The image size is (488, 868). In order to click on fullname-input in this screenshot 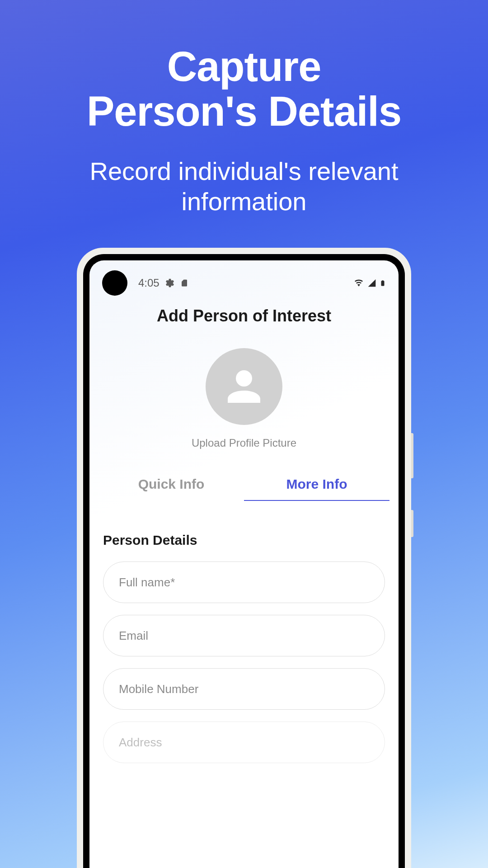, I will do `click(244, 582)`.